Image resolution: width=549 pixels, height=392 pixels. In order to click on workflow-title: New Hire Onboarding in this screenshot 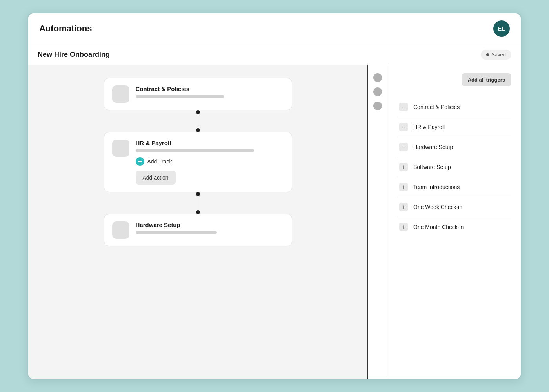, I will do `click(74, 55)`.